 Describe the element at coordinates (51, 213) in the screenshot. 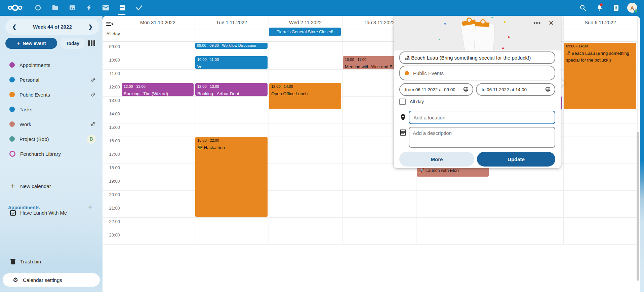

I see `appointment-config-item: Have Lunch With Me` at that location.